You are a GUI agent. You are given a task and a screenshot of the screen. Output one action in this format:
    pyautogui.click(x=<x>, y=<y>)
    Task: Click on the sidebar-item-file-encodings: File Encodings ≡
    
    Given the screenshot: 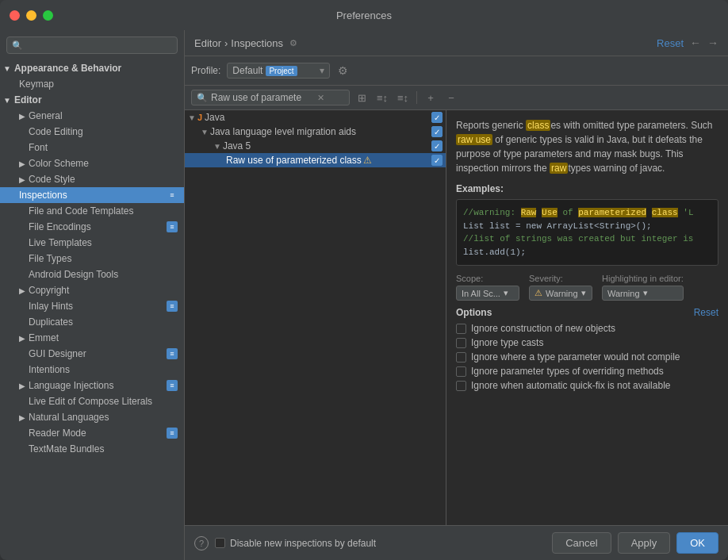 What is the action you would take?
    pyautogui.click(x=92, y=227)
    